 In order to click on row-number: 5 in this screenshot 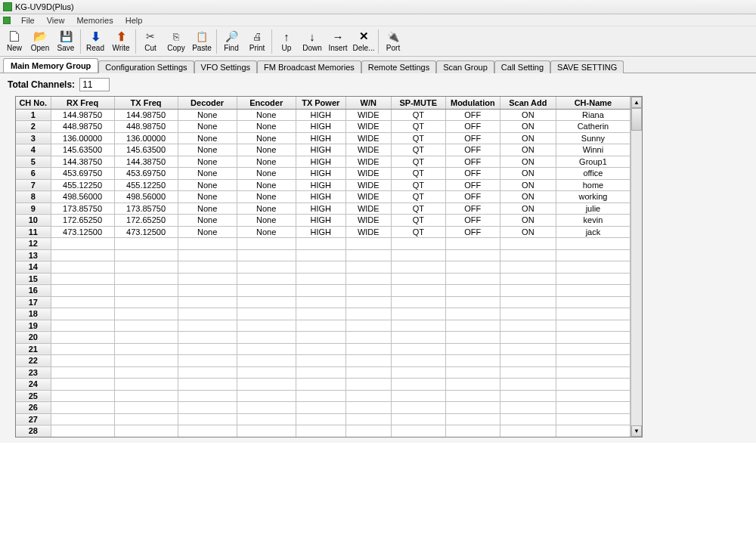, I will do `click(33, 162)`.